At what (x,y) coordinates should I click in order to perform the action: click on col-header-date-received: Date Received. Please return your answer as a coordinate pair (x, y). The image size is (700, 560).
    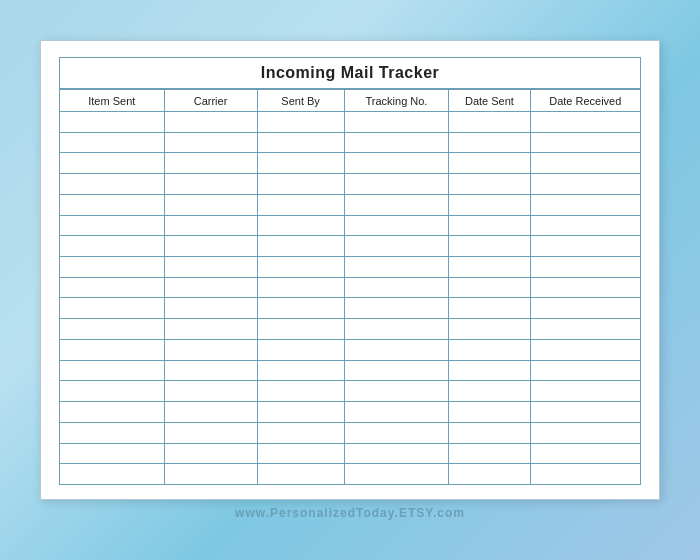
    Looking at the image, I should click on (585, 101).